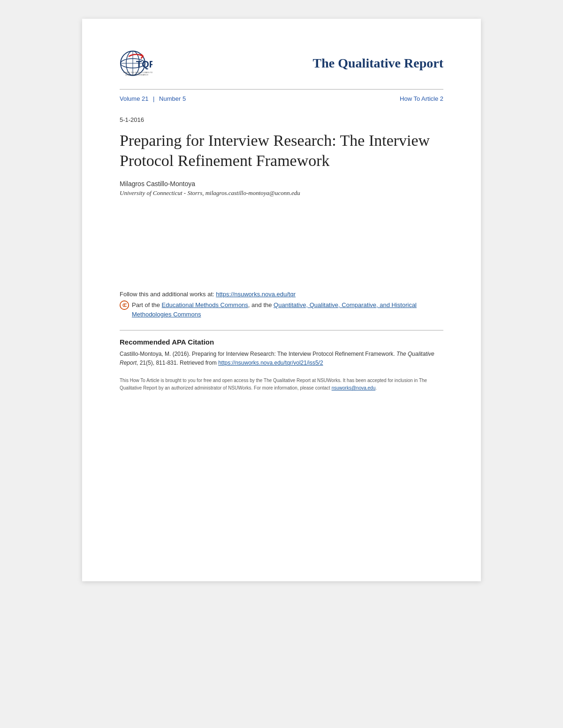 The height and width of the screenshot is (728, 563). Describe the element at coordinates (177, 363) in the screenshot. I see `citation-text-after: , 21(5), 811-831. Retrieved from` at that location.